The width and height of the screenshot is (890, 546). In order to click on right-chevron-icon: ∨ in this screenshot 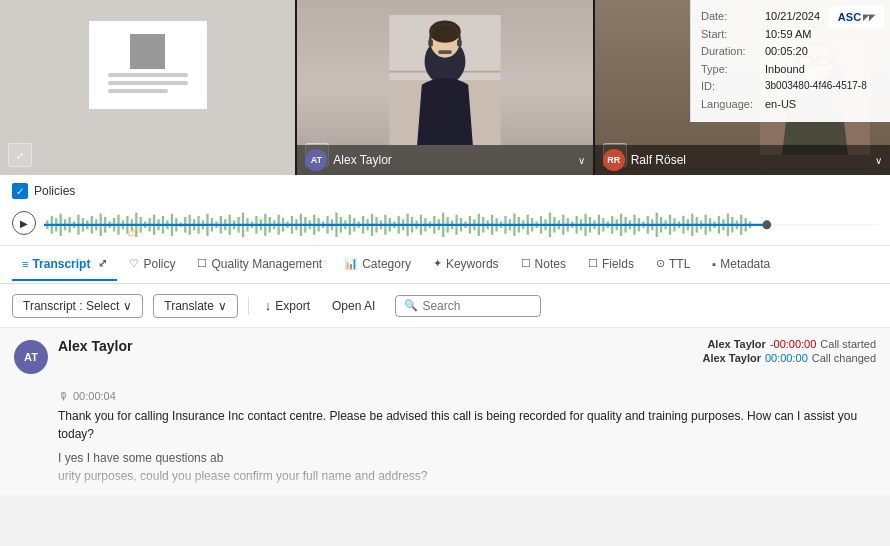, I will do `click(878, 160)`.